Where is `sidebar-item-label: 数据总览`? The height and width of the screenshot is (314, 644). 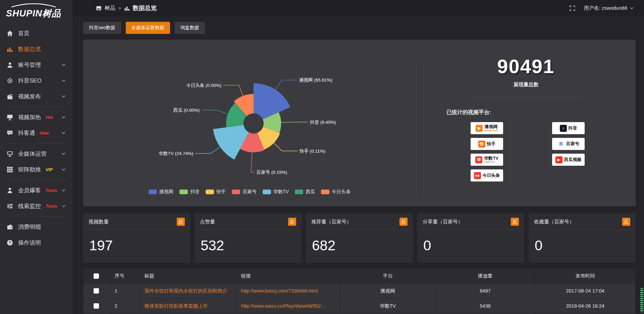
sidebar-item-label: 数据总览 is located at coordinates (30, 49).